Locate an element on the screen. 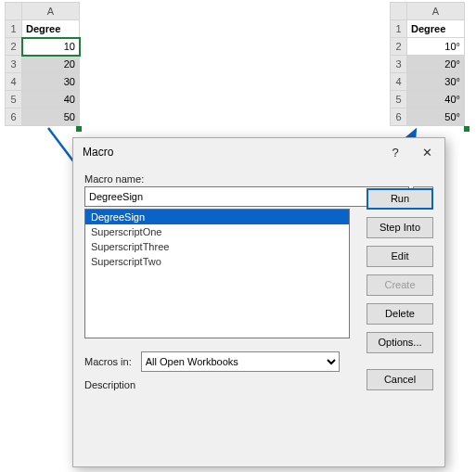  macro-list-item: DegreeSign is located at coordinates (217, 217).